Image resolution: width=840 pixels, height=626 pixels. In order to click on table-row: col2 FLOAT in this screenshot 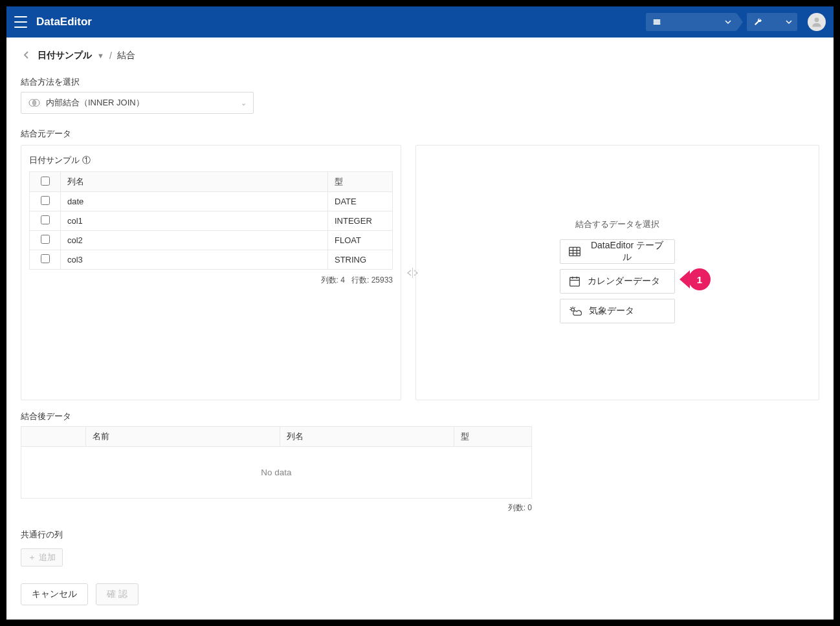, I will do `click(211, 241)`.